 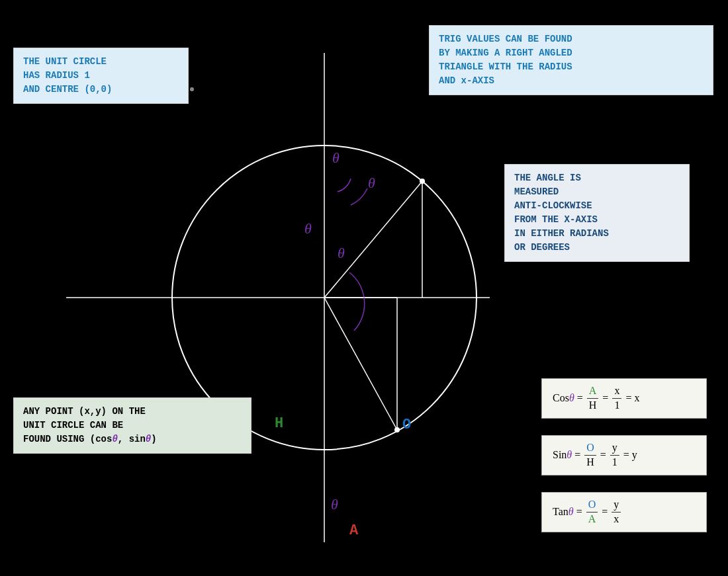 I want to click on cos-eq2: =, so click(x=605, y=398).